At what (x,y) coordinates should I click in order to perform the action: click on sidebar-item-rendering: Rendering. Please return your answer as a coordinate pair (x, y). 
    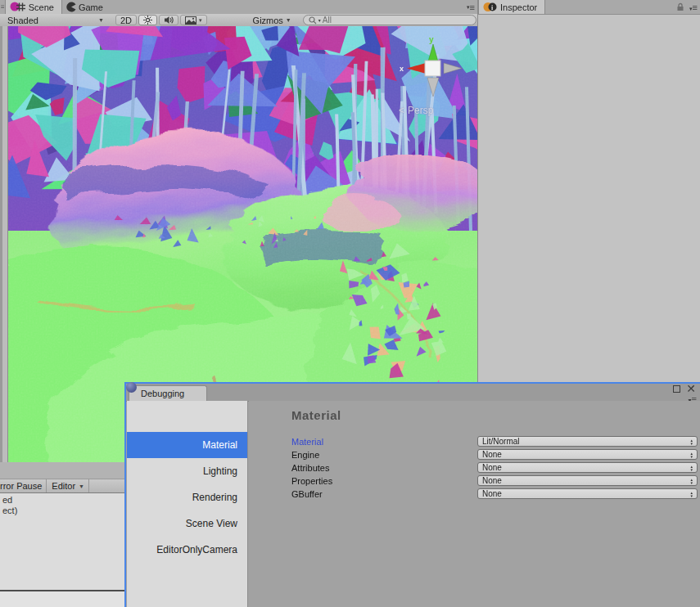
    Looking at the image, I should click on (187, 497).